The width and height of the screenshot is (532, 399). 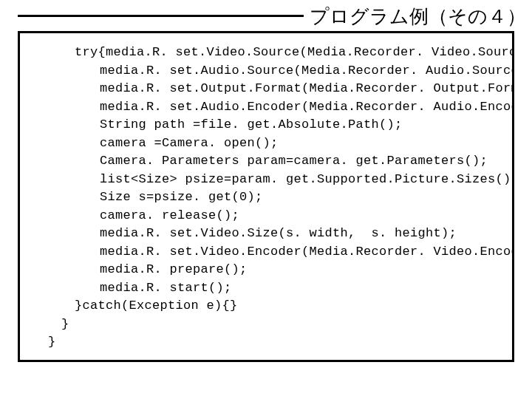 What do you see at coordinates (269, 143) in the screenshot?
I see `code-line: camera =Camera. open();` at bounding box center [269, 143].